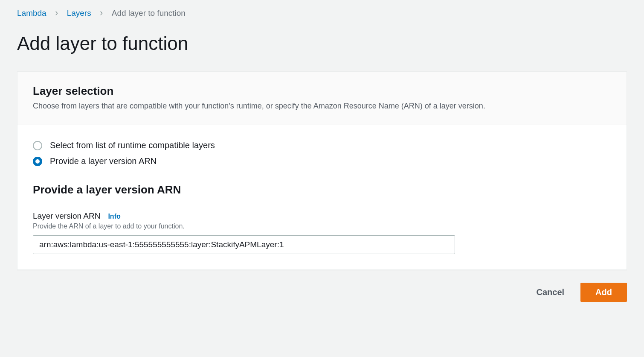 This screenshot has height=357, width=644. I want to click on page-title: Add layer to function, so click(322, 44).